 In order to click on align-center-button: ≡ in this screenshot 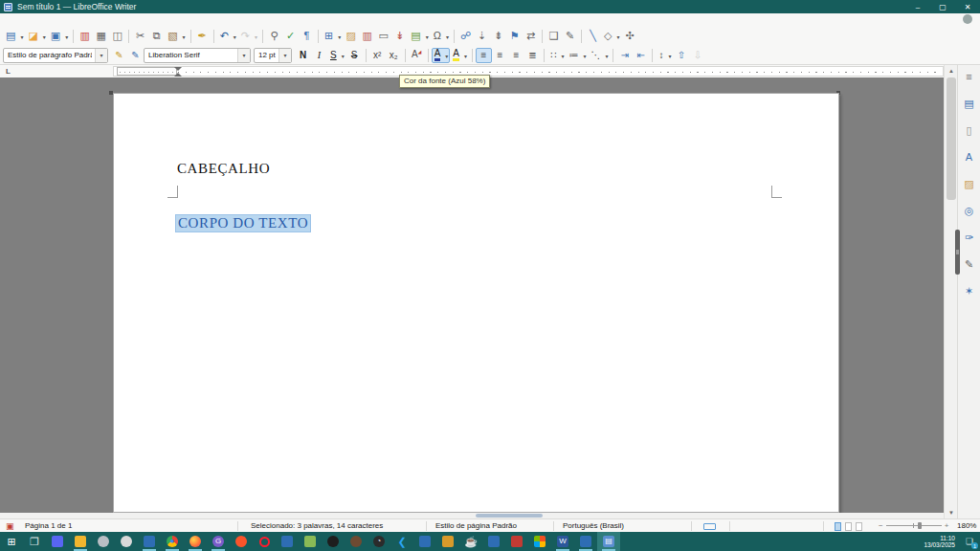, I will do `click(500, 55)`.